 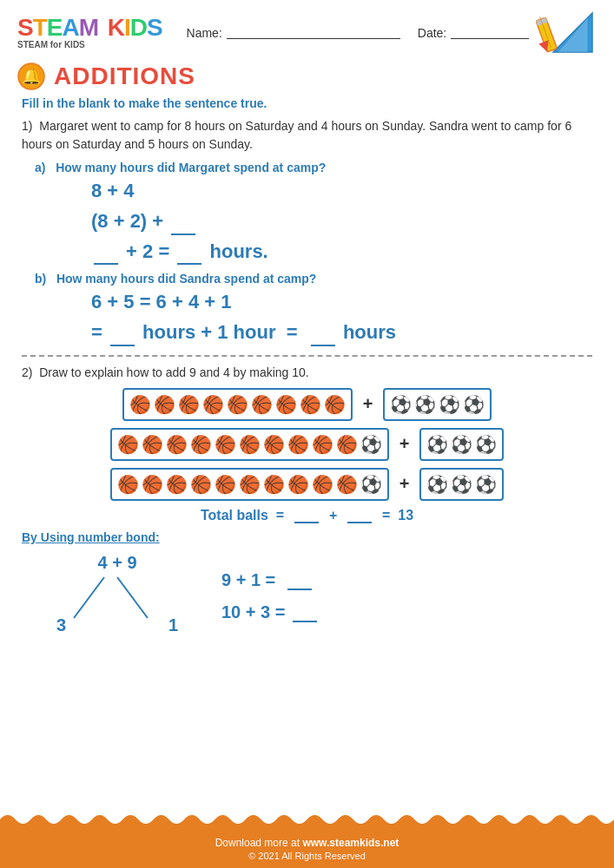 What do you see at coordinates (129, 484) in the screenshot?
I see `bb20: 🏀` at bounding box center [129, 484].